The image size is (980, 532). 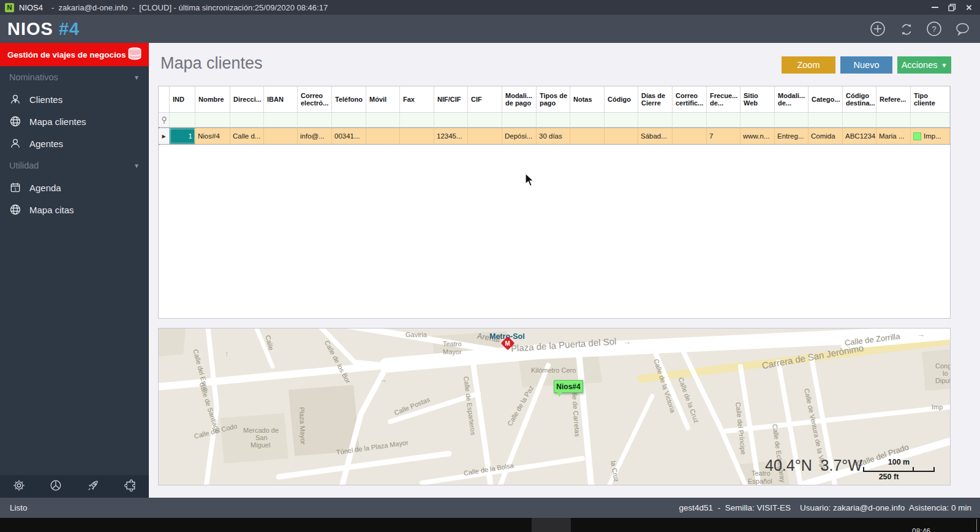 I want to click on help-icon: ?, so click(x=934, y=29).